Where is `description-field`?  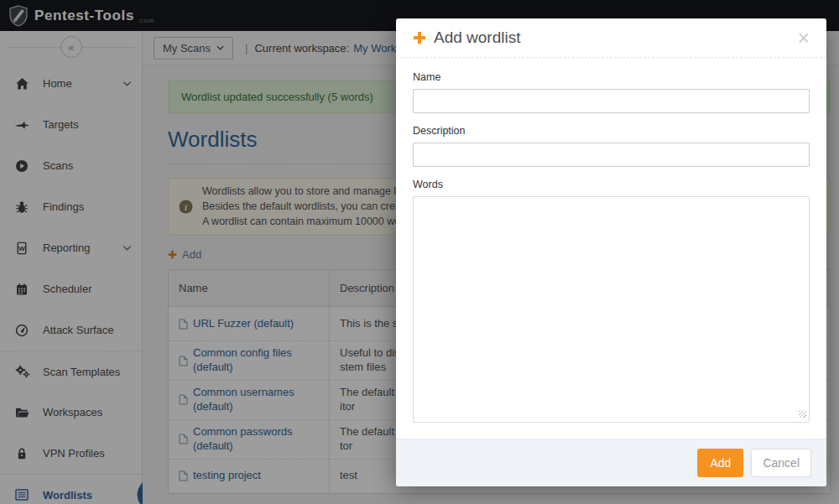 description-field is located at coordinates (611, 154).